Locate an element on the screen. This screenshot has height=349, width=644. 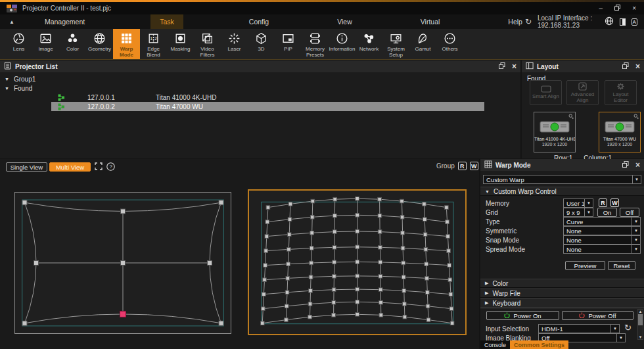
warp-file-section: ▶ Warp File is located at coordinates (563, 293).